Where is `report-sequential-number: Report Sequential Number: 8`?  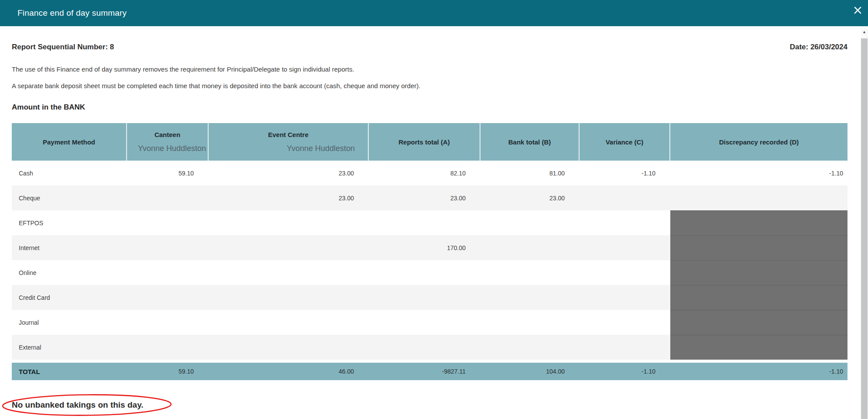
report-sequential-number: Report Sequential Number: 8 is located at coordinates (63, 47).